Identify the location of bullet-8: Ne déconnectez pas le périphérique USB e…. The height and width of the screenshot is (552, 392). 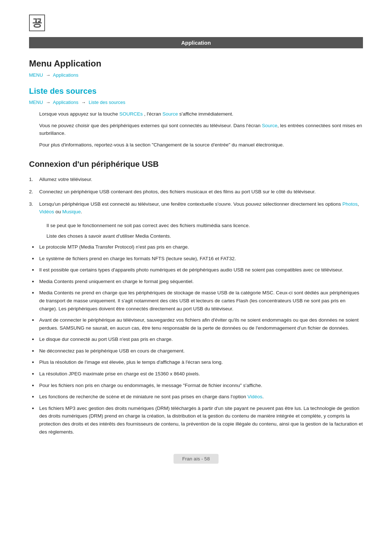
(196, 351).